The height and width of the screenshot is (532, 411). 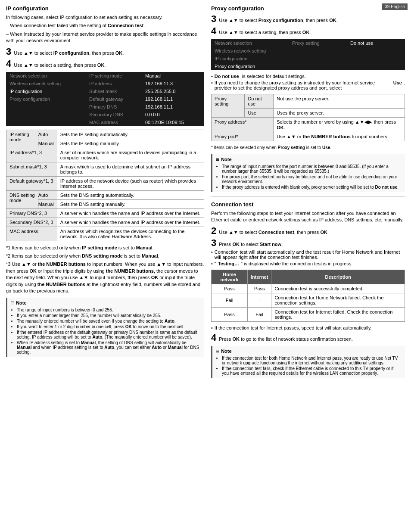 What do you see at coordinates (308, 85) in the screenshot?
I see `proxy-bullet-2: If you need to change the proxy setting …` at bounding box center [308, 85].